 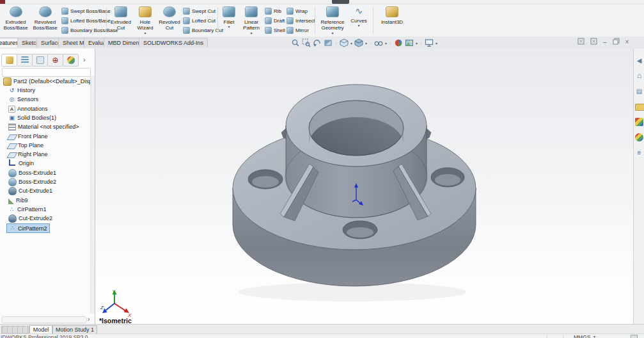 What do you see at coordinates (31, 191) in the screenshot?
I see `tree-item-cut-extrude1: Cut-Extrude1` at bounding box center [31, 191].